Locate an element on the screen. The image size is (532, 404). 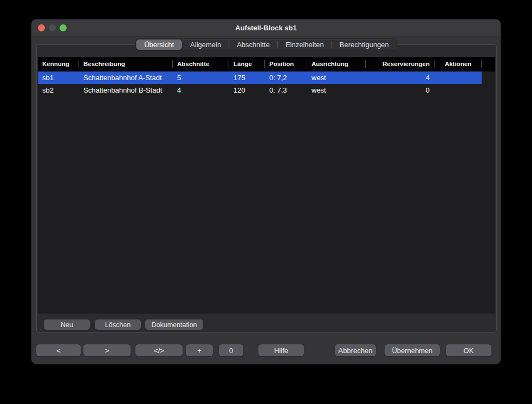
table-row-sb1: sb1 Schattenbahnhof A-Stadt 5 175 0: 7,2… is located at coordinates (267, 78).